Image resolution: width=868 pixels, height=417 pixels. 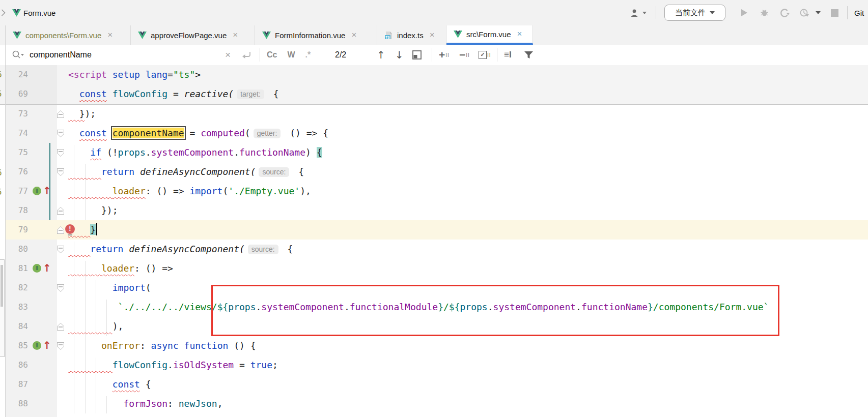 I want to click on line-number: 78, so click(x=17, y=211).